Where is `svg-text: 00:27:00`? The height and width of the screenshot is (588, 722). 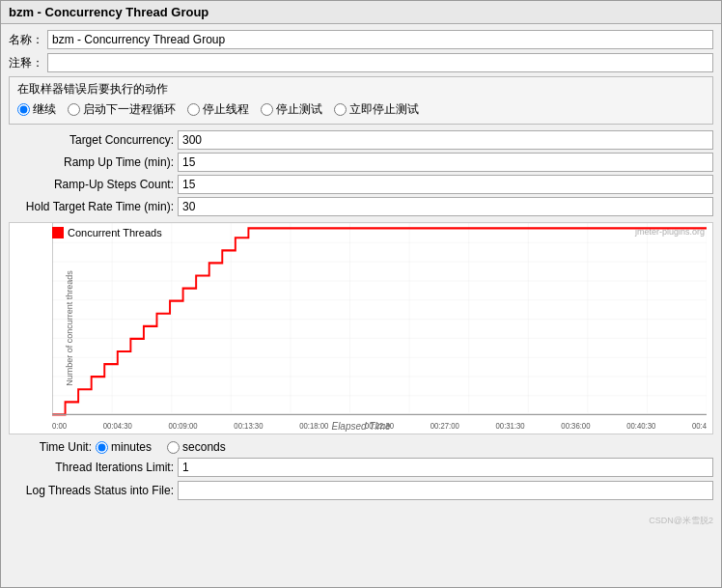
svg-text: 00:27:00 is located at coordinates (446, 426).